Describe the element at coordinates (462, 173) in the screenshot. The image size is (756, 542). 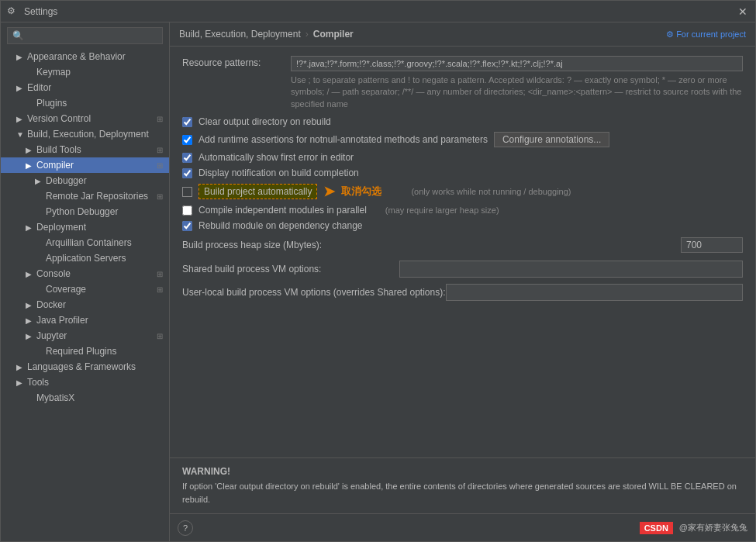
I see `display-notification-row: Display notification on build completion` at that location.